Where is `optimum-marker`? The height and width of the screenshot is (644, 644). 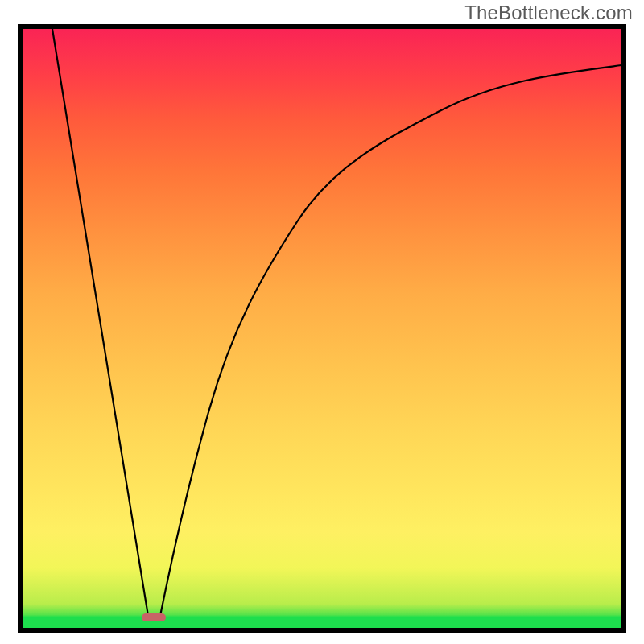
optimum-marker is located at coordinates (154, 617).